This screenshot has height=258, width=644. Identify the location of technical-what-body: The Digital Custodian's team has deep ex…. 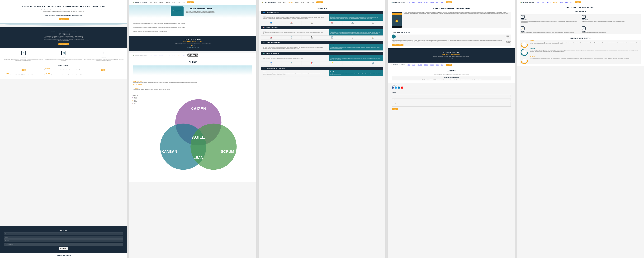
(356, 48).